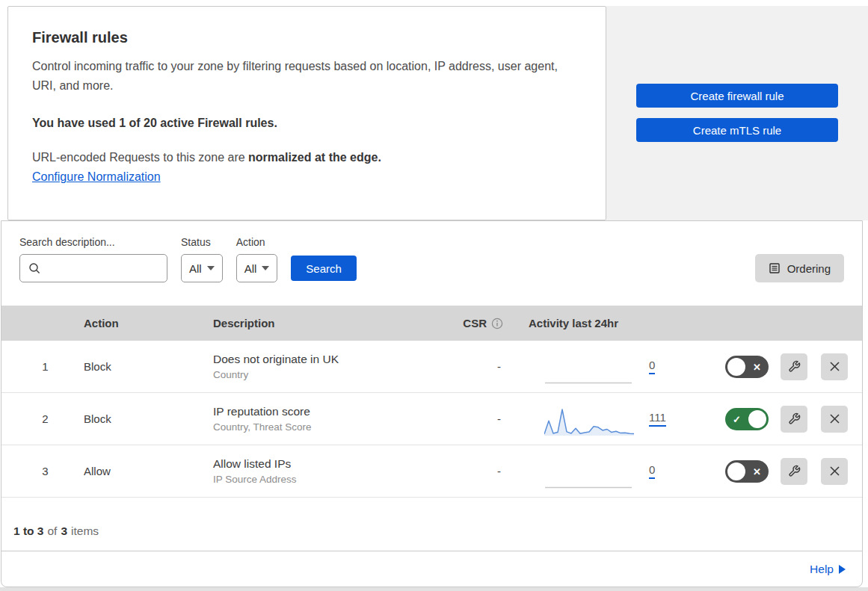 The image size is (868, 591). What do you see at coordinates (37, 418) in the screenshot?
I see `rule-priority: 2` at bounding box center [37, 418].